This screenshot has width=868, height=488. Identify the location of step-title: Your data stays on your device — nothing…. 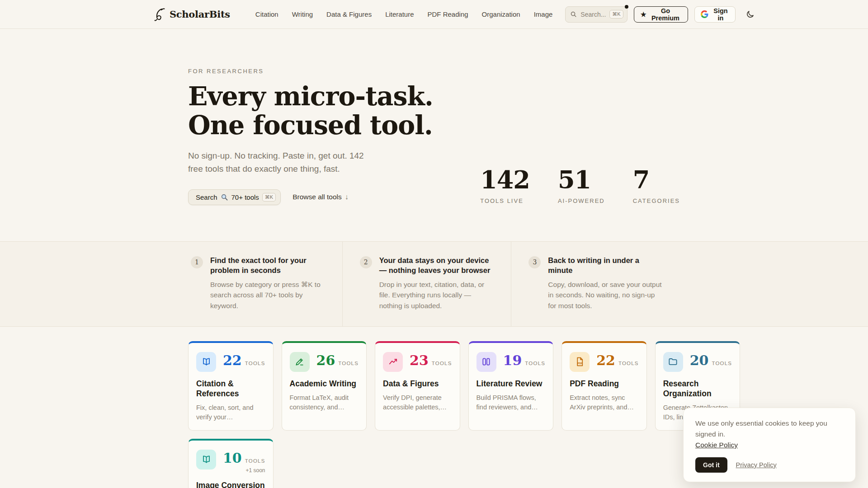
(438, 266).